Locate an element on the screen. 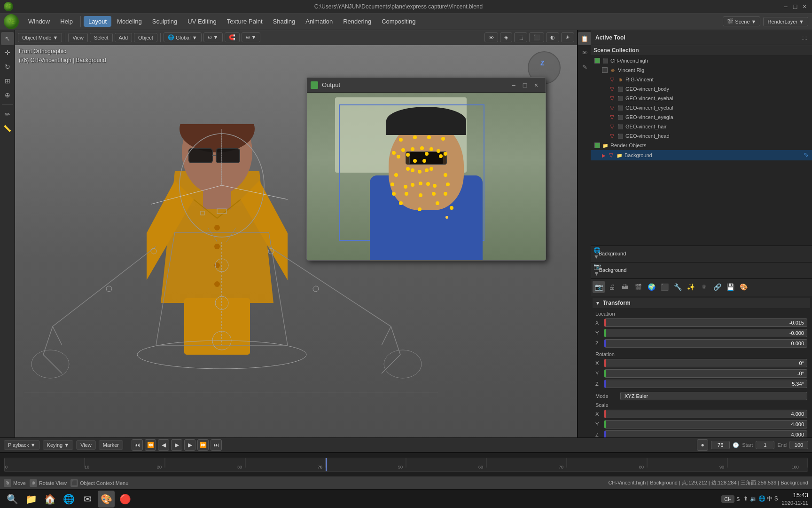 Image resolution: width=812 pixels, height=508 pixels. loc-y: -0.000 is located at coordinates (706, 333).